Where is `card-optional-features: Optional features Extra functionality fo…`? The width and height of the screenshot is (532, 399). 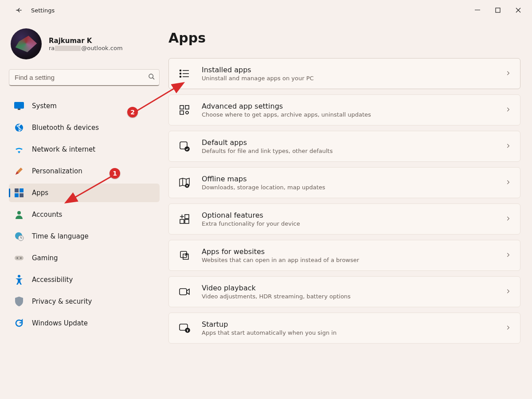 card-optional-features: Optional features Extra functionality fo… is located at coordinates (344, 219).